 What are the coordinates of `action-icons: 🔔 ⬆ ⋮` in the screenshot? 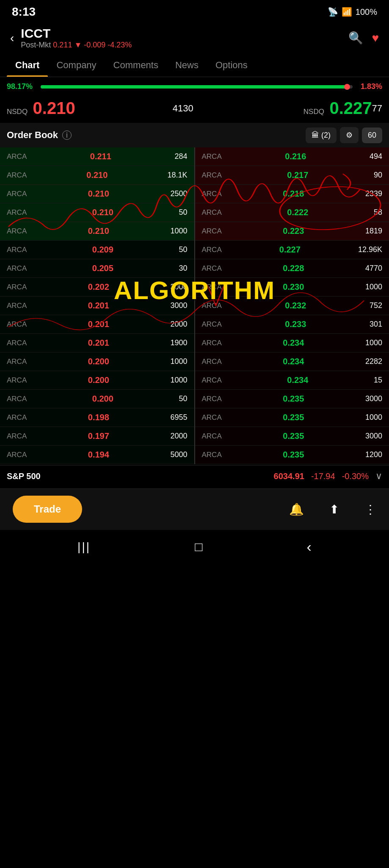 It's located at (333, 509).